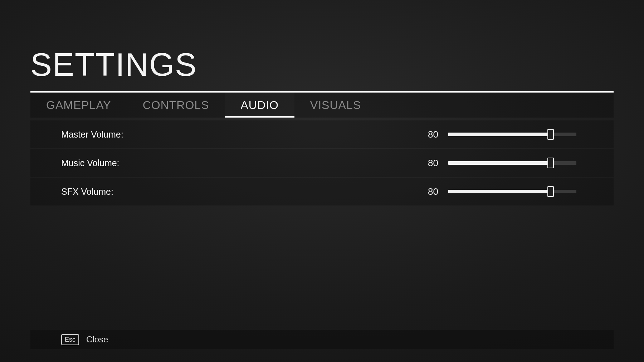  Describe the element at coordinates (259, 105) in the screenshot. I see `tab-audio: AUDIO` at that location.